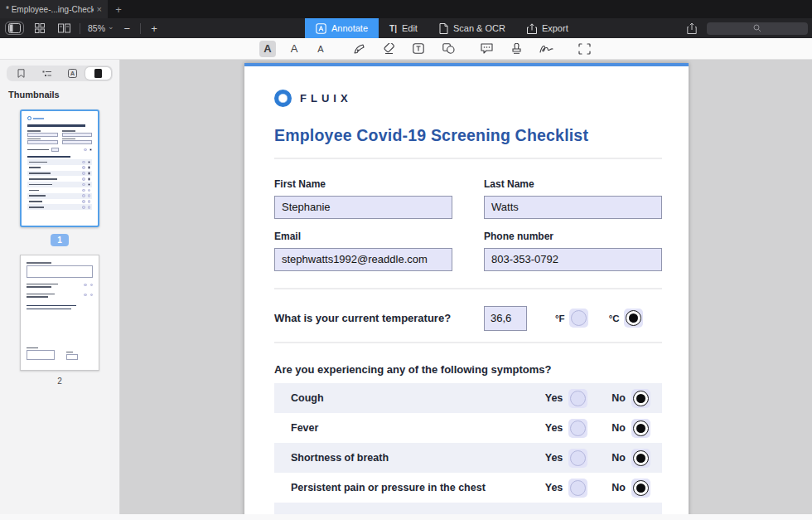 This screenshot has height=520, width=812. I want to click on new-tab-button: +, so click(118, 9).